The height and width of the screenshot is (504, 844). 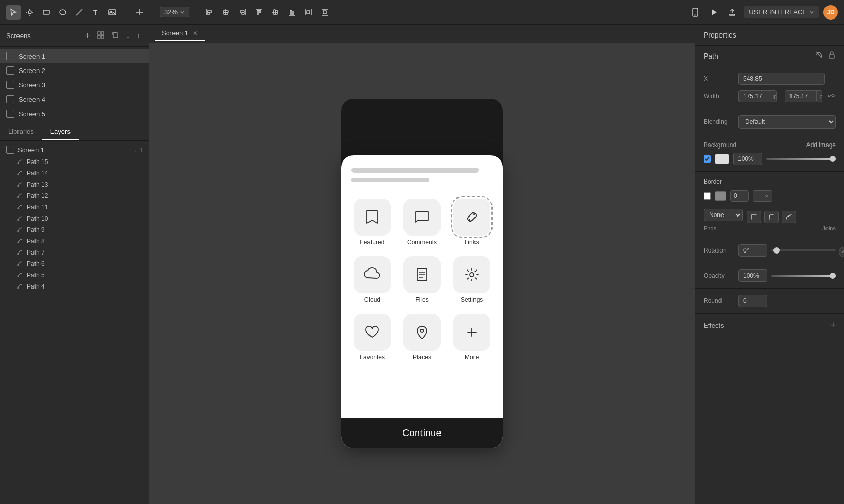 What do you see at coordinates (804, 276) in the screenshot?
I see `opacity-slider` at bounding box center [804, 276].